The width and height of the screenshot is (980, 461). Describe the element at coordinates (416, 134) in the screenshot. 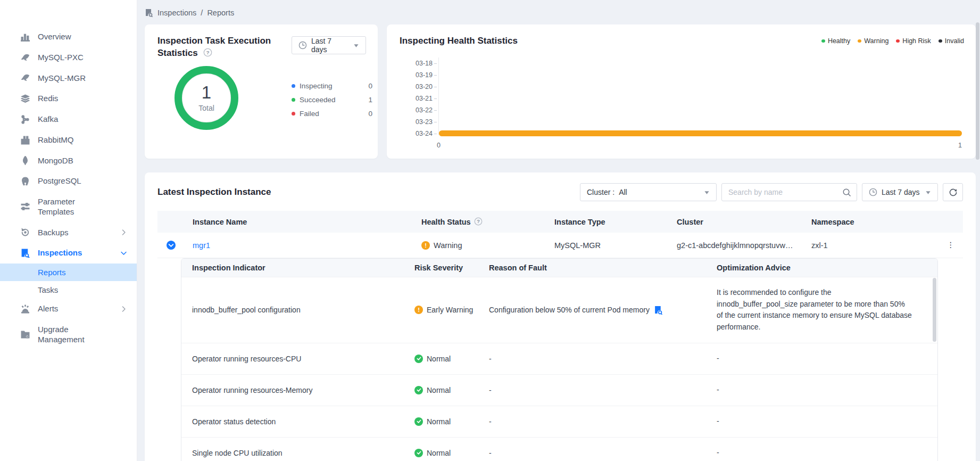

I see `y-tick-label: 03-24` at that location.